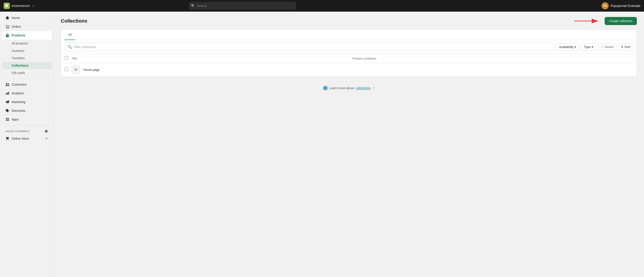  I want to click on sidebar-sub-item-transfers: Transfers, so click(27, 58).